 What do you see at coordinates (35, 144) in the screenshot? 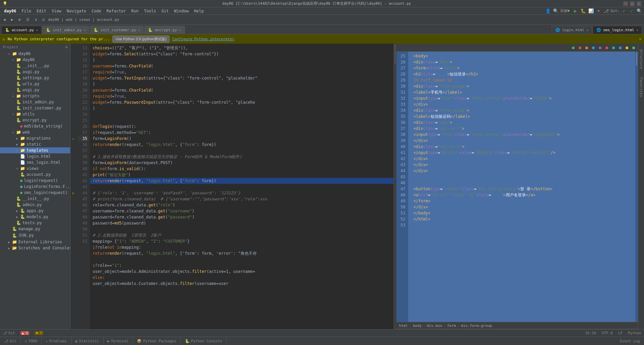
I see `tree-item-static: ▶ 📁 static` at bounding box center [35, 144].